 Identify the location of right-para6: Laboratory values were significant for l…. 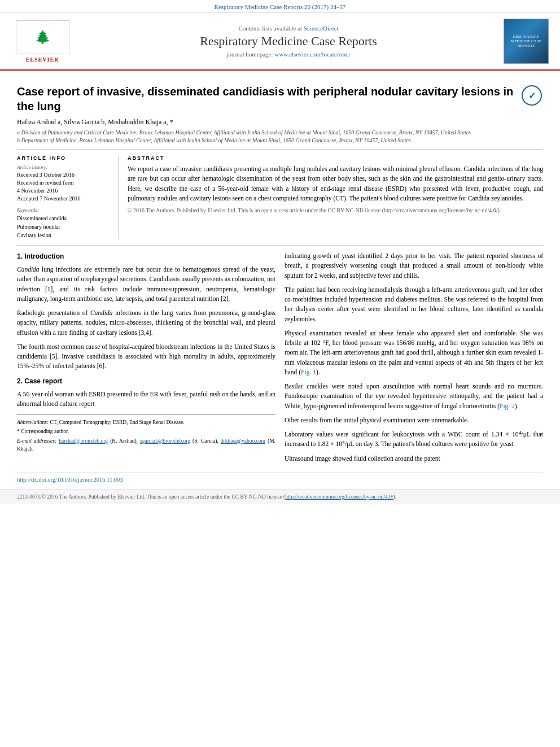
(414, 439).